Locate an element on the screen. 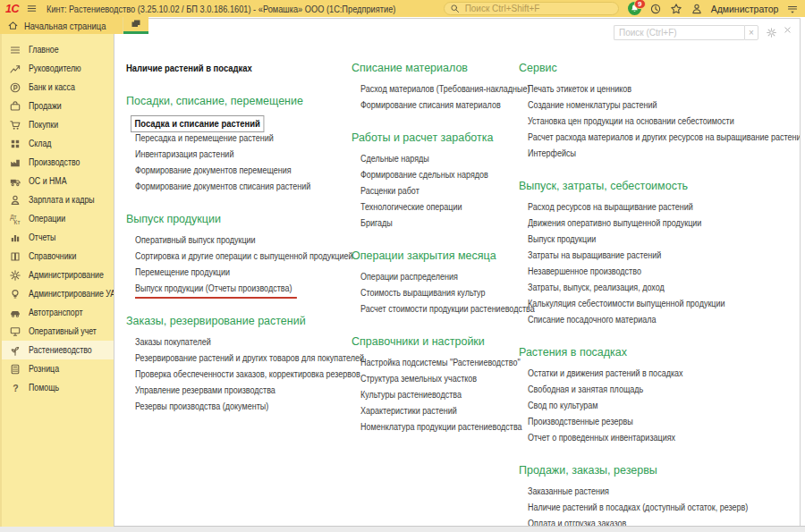 The width and height of the screenshot is (805, 532). sidebar-item-bank-cash: Банк и касса is located at coordinates (57, 88).